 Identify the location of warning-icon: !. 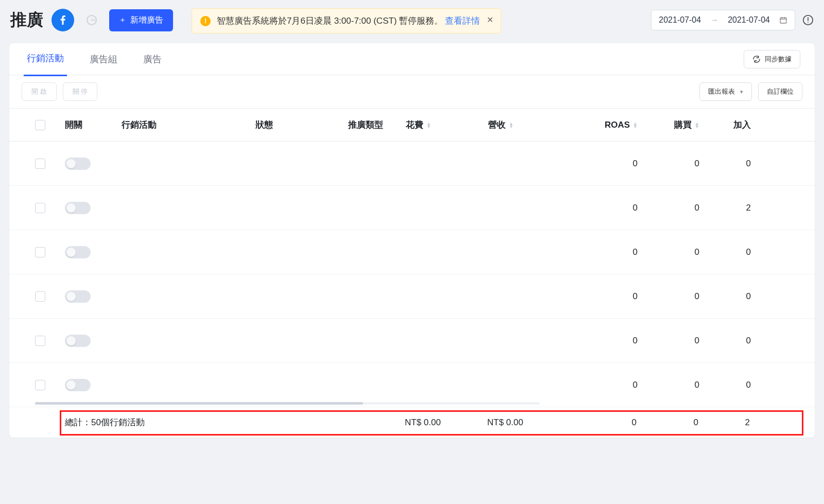
(205, 21).